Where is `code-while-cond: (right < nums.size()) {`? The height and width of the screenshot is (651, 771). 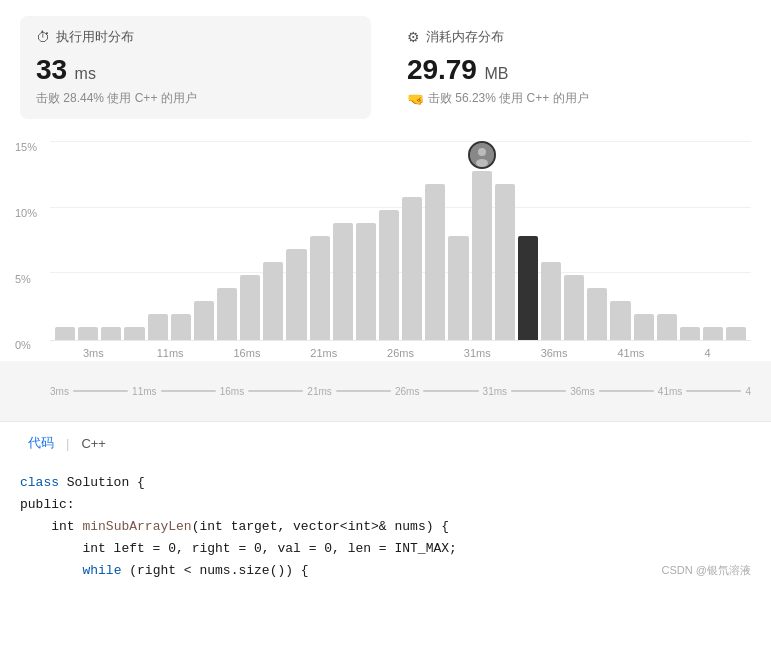
code-while-cond: (right < nums.size()) { is located at coordinates (214, 571).